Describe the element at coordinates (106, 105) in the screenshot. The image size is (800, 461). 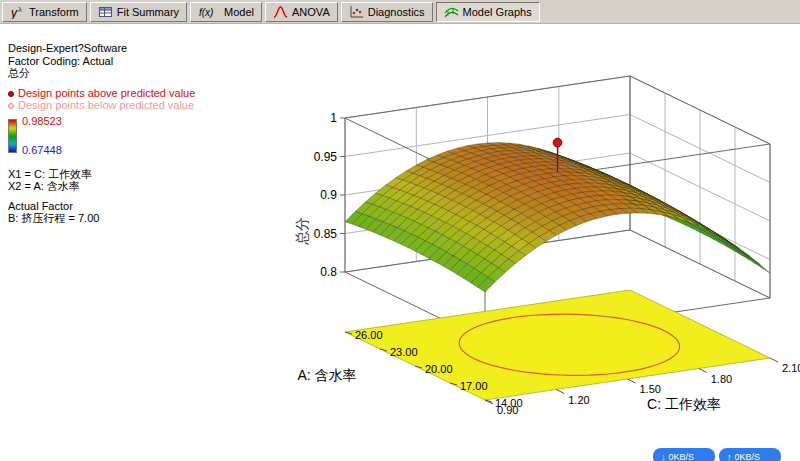
I see `legend-points-below-label: Design points below predicted value` at that location.